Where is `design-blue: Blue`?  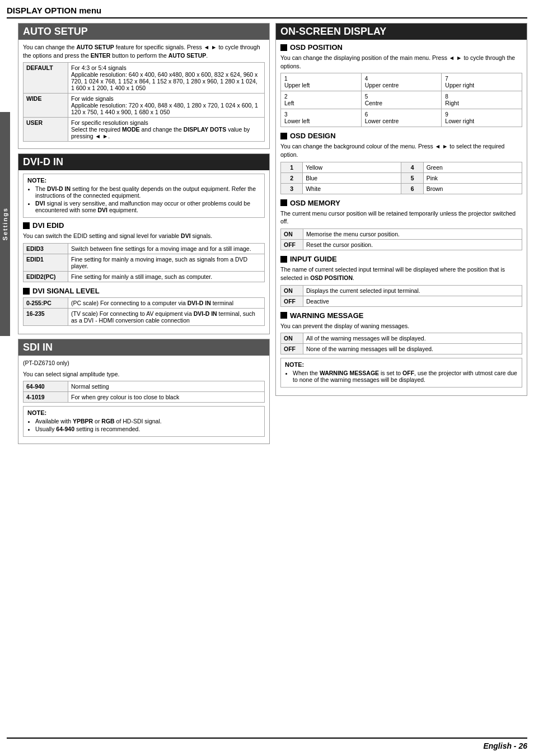 design-blue: Blue is located at coordinates (352, 178).